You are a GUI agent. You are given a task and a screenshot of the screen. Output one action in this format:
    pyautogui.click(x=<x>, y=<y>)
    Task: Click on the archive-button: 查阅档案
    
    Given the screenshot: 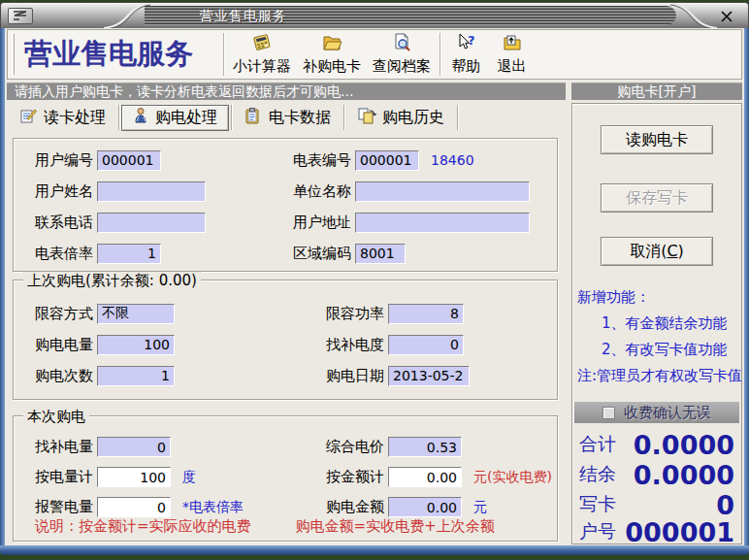 What is the action you would take?
    pyautogui.click(x=402, y=54)
    